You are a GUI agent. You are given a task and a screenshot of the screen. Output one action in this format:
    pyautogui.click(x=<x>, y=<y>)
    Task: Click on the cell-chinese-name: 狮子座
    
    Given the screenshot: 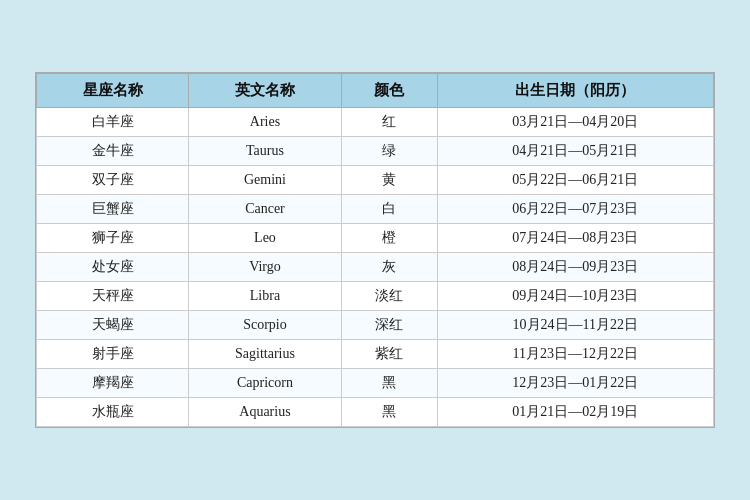 What is the action you would take?
    pyautogui.click(x=113, y=238)
    